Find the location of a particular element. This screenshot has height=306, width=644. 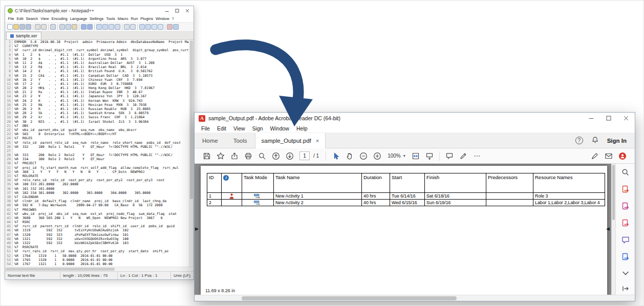

show-all-chars-icon is located at coordinates (148, 27).